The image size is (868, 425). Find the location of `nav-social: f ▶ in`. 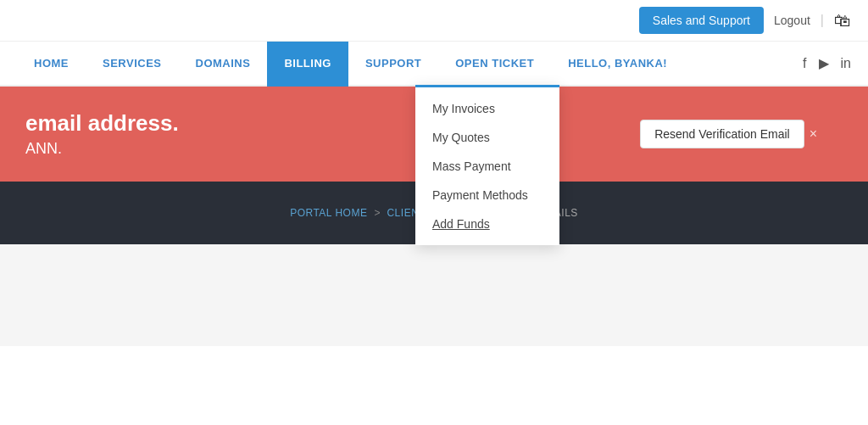

nav-social: f ▶ in is located at coordinates (827, 63).